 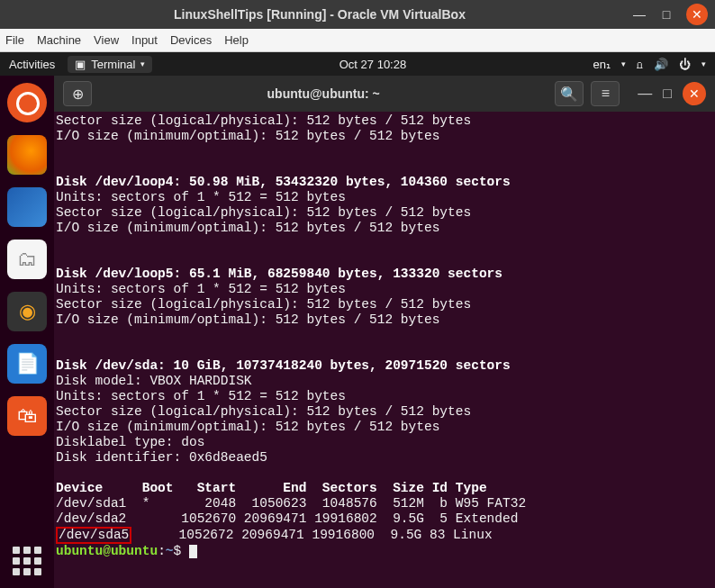 What do you see at coordinates (650, 65) in the screenshot?
I see `gnome-status-area: en₁ ▾ ⩍ 🔊 ⏻ ▾` at bounding box center [650, 65].